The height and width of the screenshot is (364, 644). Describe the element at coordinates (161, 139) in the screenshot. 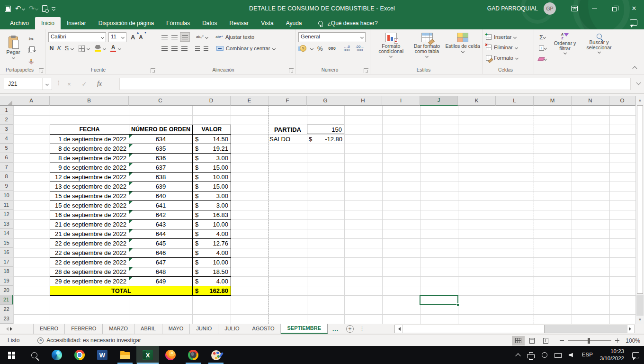

I see `cell-order: 634` at that location.